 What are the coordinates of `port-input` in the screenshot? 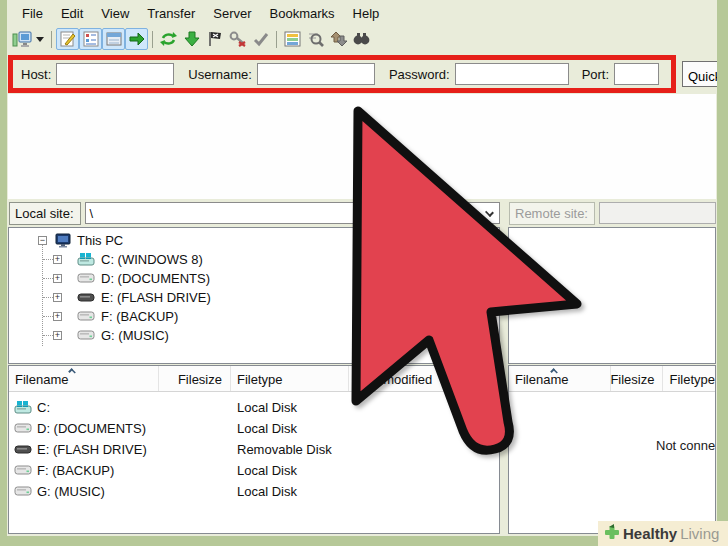 It's located at (636, 74).